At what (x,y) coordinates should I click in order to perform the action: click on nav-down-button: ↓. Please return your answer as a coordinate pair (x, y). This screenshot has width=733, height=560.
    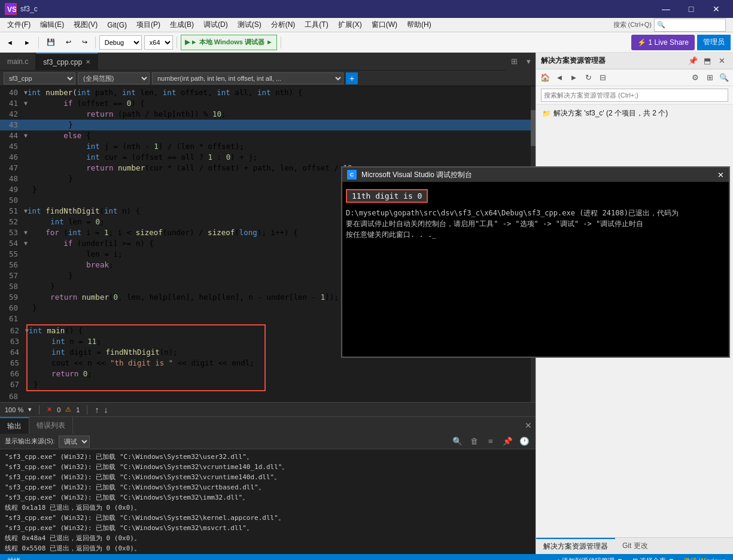
    Looking at the image, I should click on (105, 410).